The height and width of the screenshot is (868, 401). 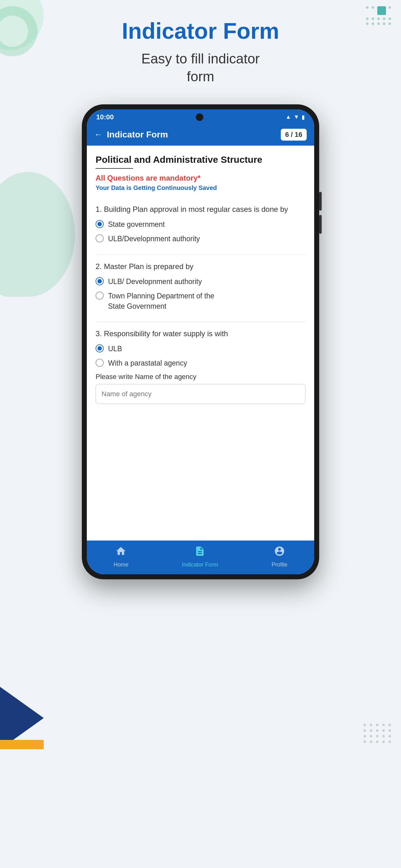 What do you see at coordinates (201, 188) in the screenshot?
I see `saving-text: Your Data is Getting Continuously Saved` at bounding box center [201, 188].